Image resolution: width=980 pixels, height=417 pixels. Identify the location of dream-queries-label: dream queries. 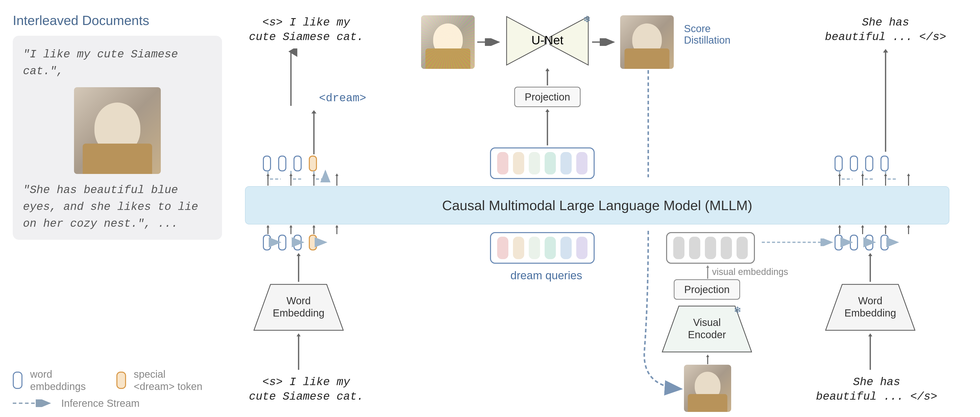
(546, 275).